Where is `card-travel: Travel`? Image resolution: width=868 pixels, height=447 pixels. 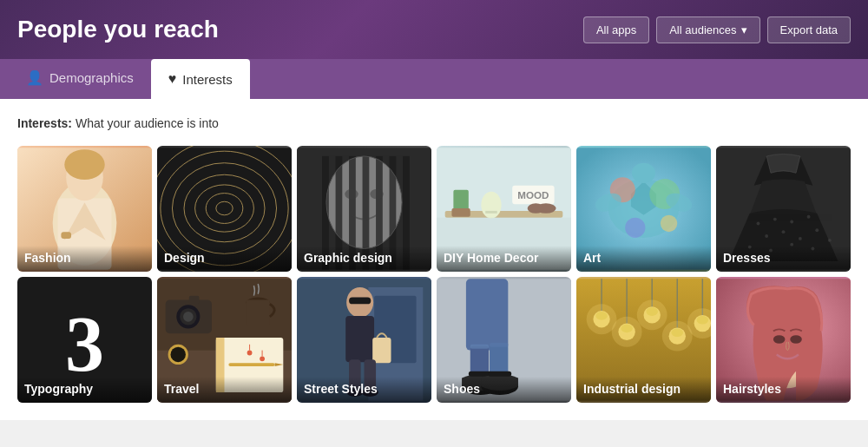 card-travel: Travel is located at coordinates (224, 340).